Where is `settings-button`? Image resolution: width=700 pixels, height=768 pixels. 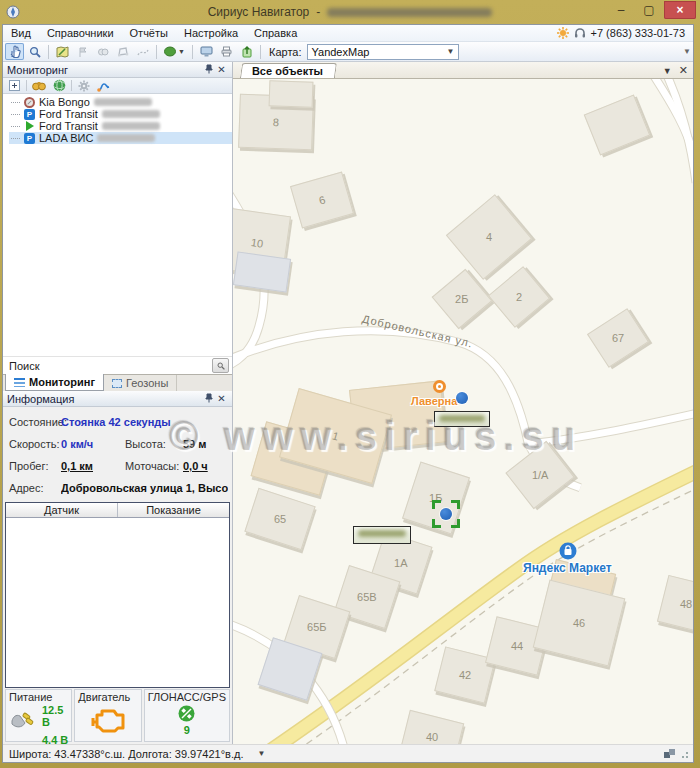 settings-button is located at coordinates (84, 86).